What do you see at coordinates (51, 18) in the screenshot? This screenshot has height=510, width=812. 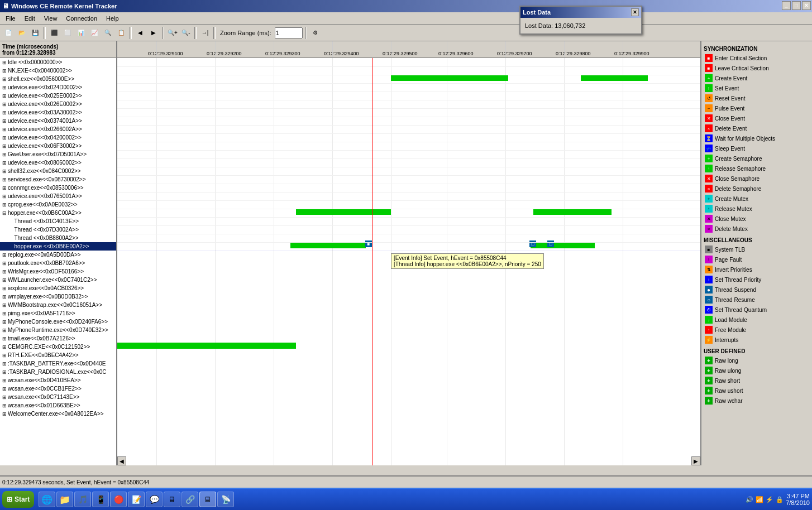 I see `menu-view: View` at bounding box center [51, 18].